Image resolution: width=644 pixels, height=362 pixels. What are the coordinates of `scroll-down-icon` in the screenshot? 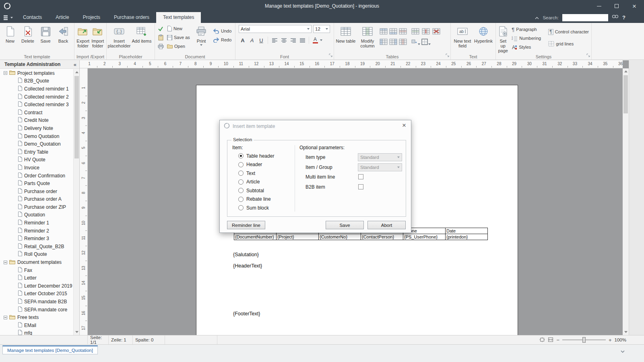 It's located at (76, 332).